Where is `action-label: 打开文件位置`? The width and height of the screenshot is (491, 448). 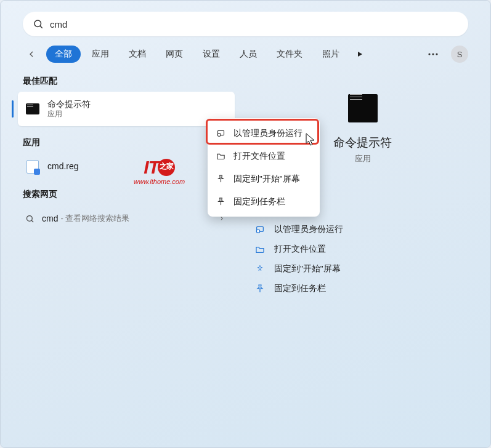 action-label: 打开文件位置 is located at coordinates (300, 249).